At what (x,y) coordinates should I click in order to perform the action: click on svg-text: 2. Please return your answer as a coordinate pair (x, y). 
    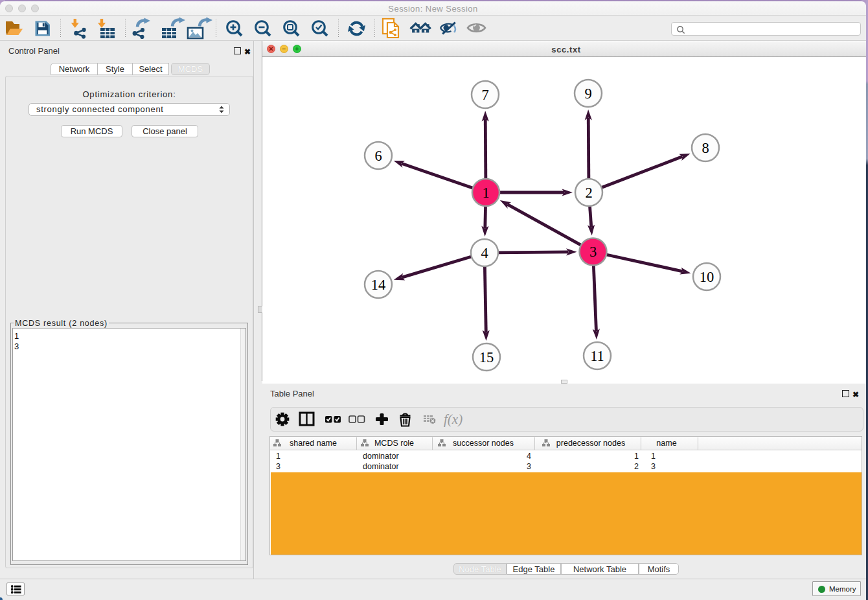
    Looking at the image, I should click on (588, 193).